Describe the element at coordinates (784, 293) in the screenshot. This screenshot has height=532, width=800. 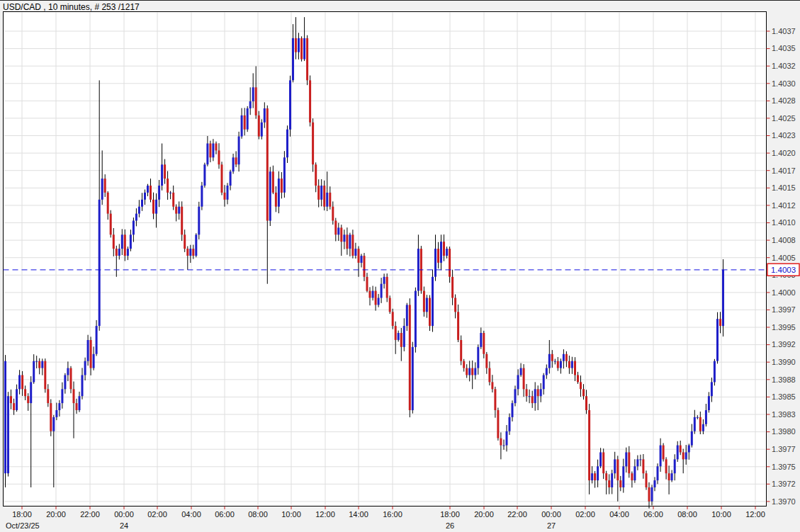
I see `y-axis-label: 1.4000` at that location.